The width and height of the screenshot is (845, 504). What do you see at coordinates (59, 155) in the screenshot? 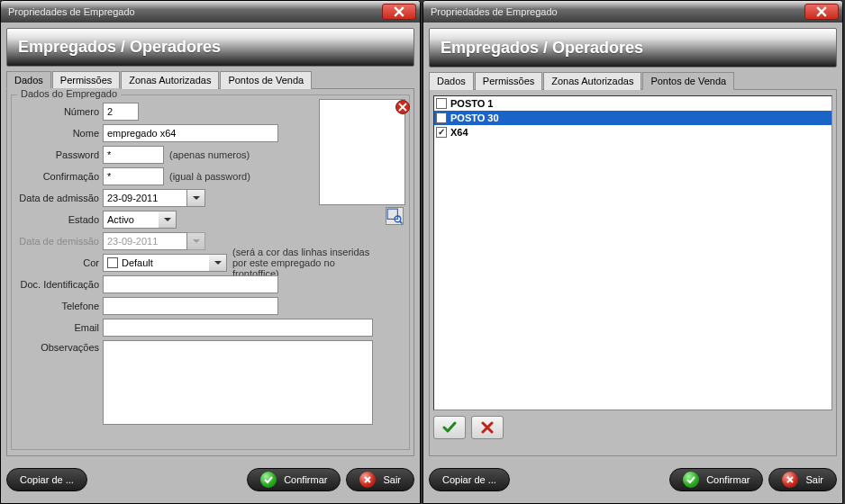
I see `label-password: Password` at bounding box center [59, 155].